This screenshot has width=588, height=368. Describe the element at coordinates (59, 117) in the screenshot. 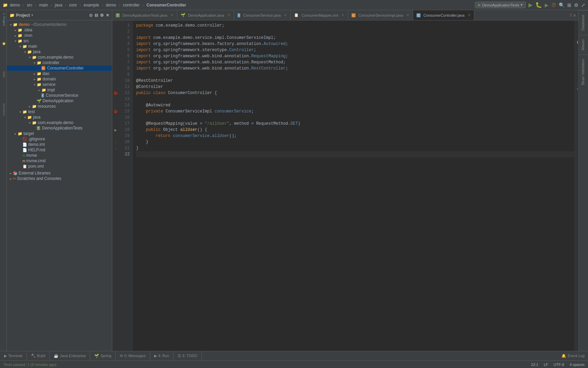

I see `tree-item-java-test: ▾ 📁 java` at that location.